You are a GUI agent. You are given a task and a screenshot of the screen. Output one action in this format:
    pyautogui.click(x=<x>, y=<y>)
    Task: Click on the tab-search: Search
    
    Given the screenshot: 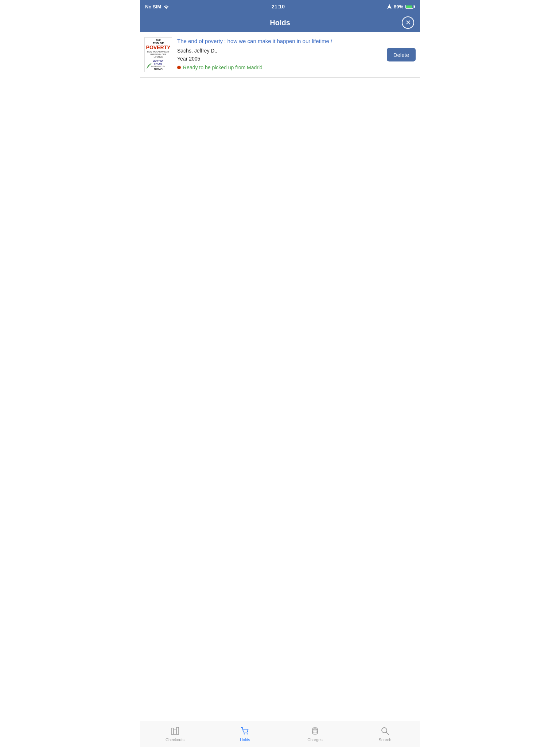 What is the action you would take?
    pyautogui.click(x=385, y=734)
    